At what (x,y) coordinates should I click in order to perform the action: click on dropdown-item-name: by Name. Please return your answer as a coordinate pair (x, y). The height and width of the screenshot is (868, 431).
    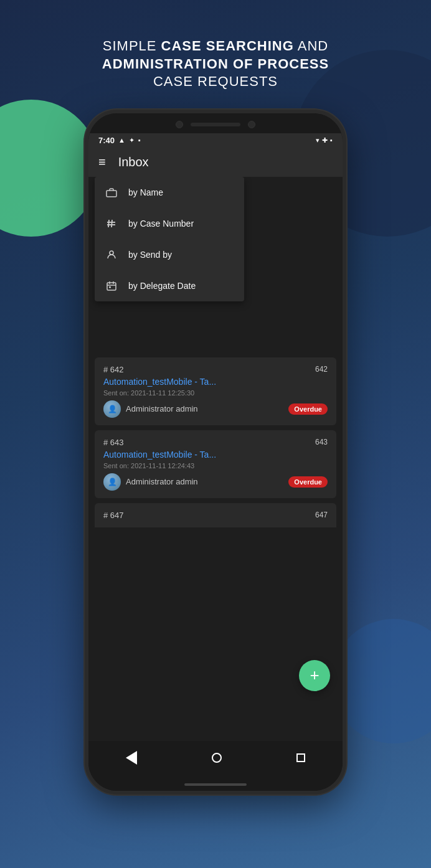
    Looking at the image, I should click on (169, 192).